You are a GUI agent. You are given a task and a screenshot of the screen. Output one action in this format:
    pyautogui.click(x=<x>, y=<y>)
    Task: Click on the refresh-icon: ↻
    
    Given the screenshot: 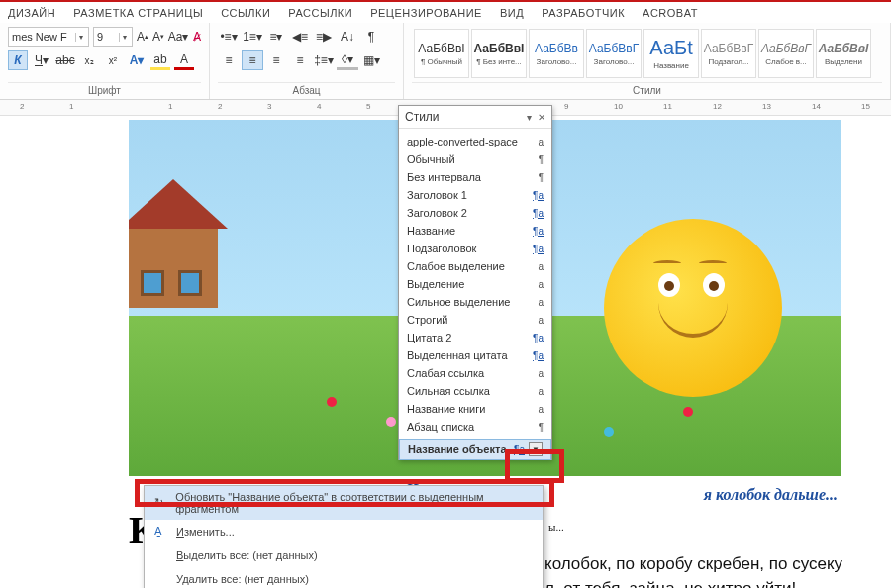 What is the action you would take?
    pyautogui.click(x=160, y=503)
    